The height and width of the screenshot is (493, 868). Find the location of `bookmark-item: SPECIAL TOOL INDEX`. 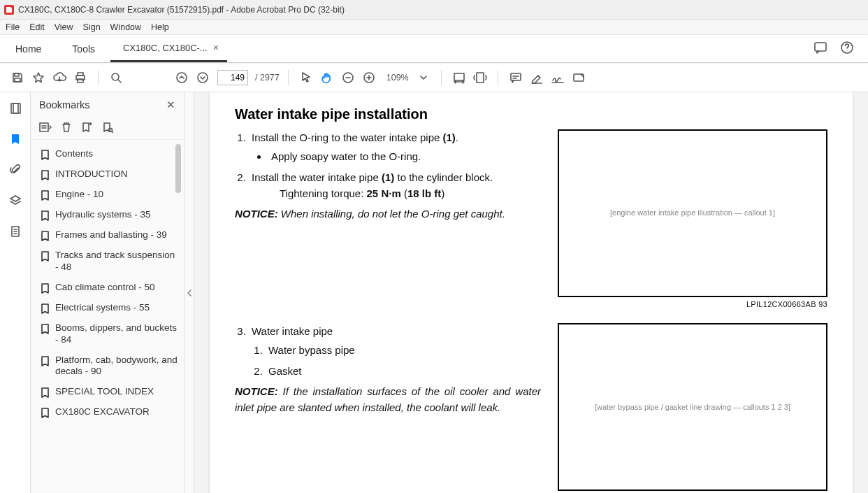

bookmark-item: SPECIAL TOOL INDEX is located at coordinates (109, 392).